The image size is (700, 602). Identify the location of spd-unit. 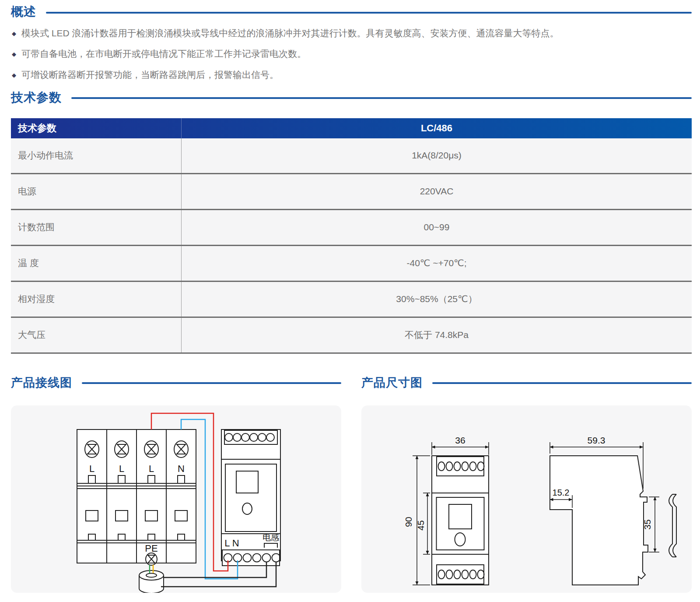
(136, 497).